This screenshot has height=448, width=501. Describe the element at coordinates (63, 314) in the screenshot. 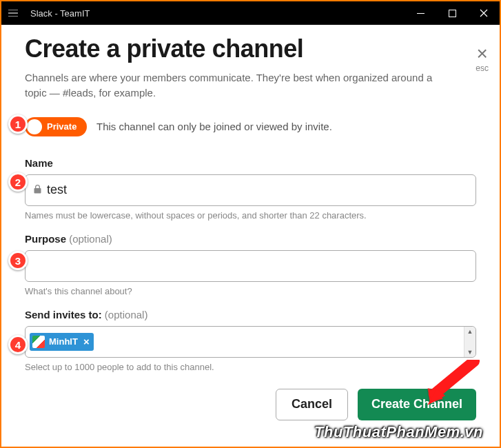

I see `invites-label-text: Send invites to:` at that location.